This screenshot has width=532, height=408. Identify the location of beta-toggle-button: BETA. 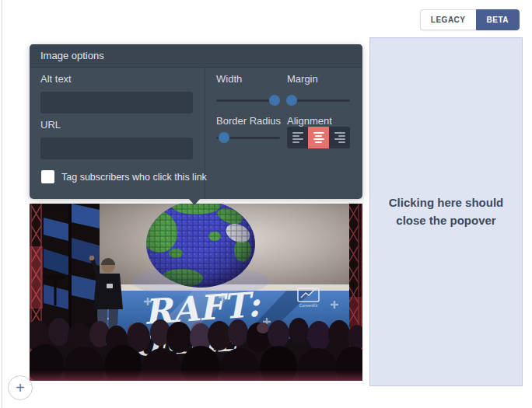
(498, 20).